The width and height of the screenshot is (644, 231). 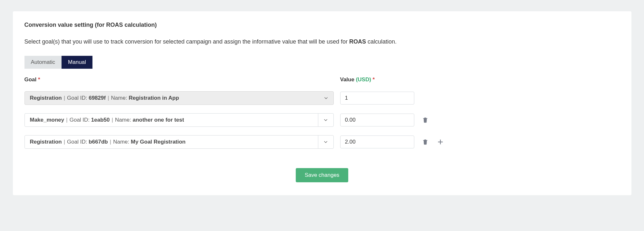 What do you see at coordinates (108, 142) in the screenshot?
I see `goal-select-text: Registration|Goal ID: b667db|Name: My Go…` at bounding box center [108, 142].